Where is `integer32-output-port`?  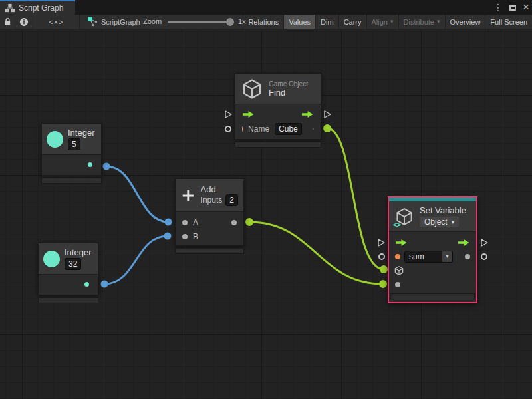 integer32-output-port is located at coordinates (86, 285).